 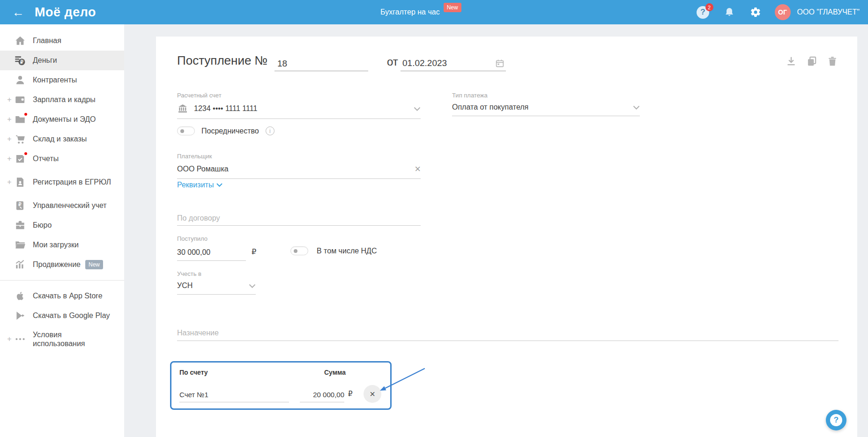 I want to click on sidebar-item-my-uploads: Мои загрузки, so click(x=62, y=245).